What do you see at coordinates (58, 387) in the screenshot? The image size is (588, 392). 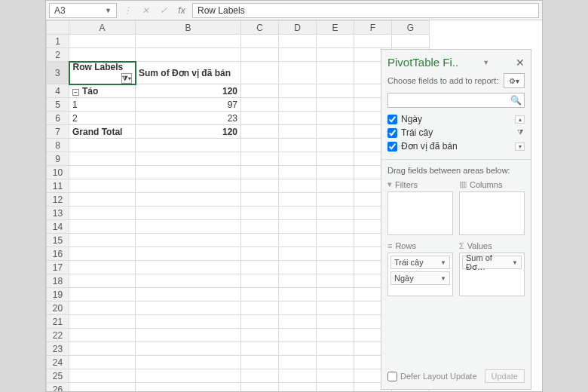 I see `row-header: 26` at bounding box center [58, 387].